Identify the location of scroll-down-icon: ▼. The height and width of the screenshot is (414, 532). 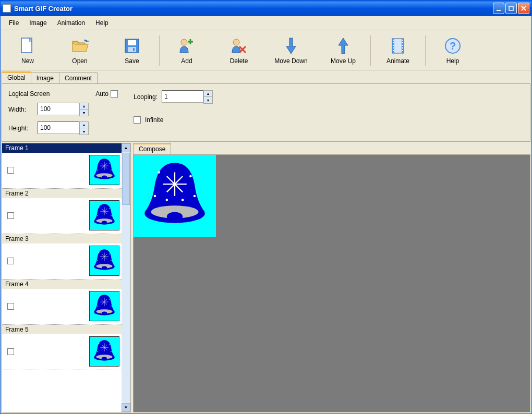
(126, 408).